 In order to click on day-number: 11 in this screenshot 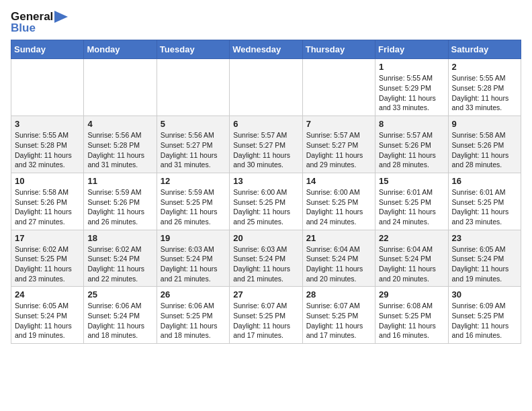, I will do `click(120, 181)`.